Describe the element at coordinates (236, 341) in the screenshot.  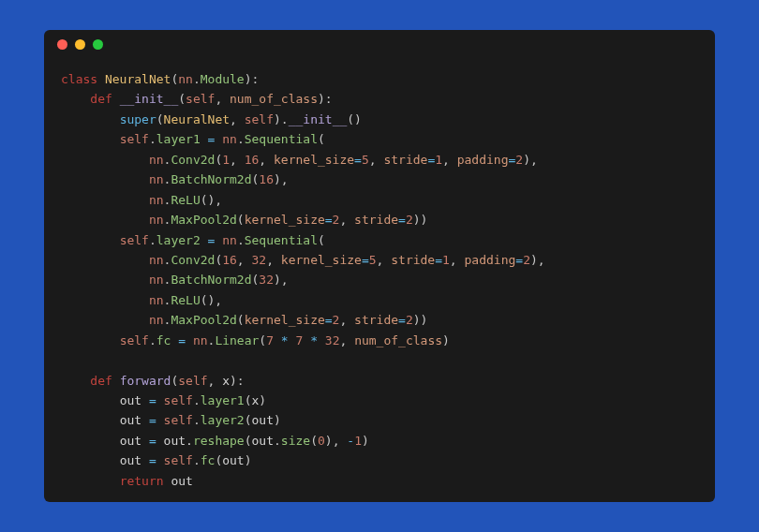
I see `code-token: Linear` at that location.